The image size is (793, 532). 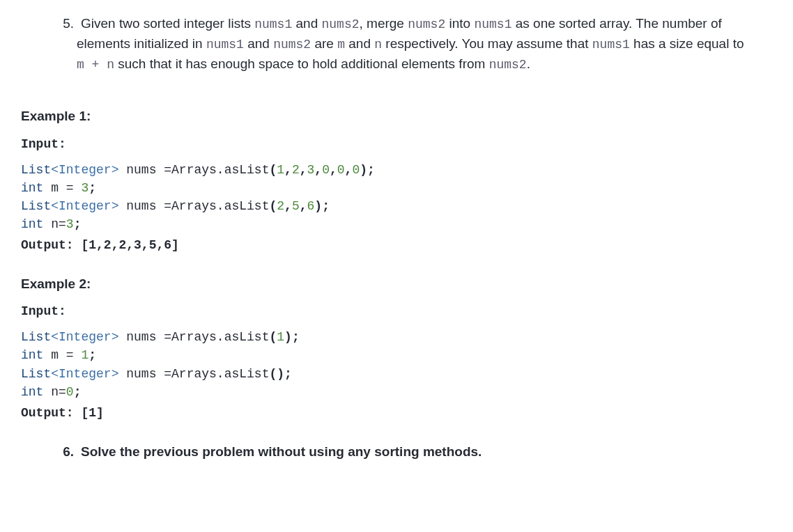 What do you see at coordinates (396, 312) in the screenshot?
I see `example-2-input-label: Input:` at bounding box center [396, 312].